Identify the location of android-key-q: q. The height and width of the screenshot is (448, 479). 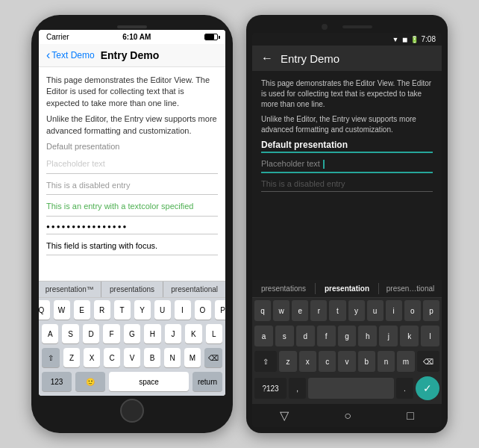
(263, 311).